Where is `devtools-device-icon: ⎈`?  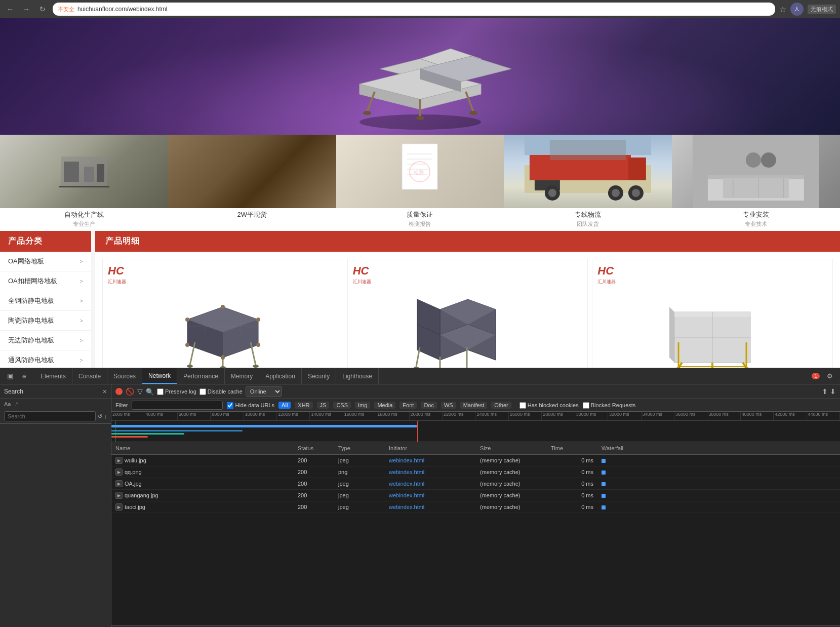 devtools-device-icon: ⎈ is located at coordinates (24, 376).